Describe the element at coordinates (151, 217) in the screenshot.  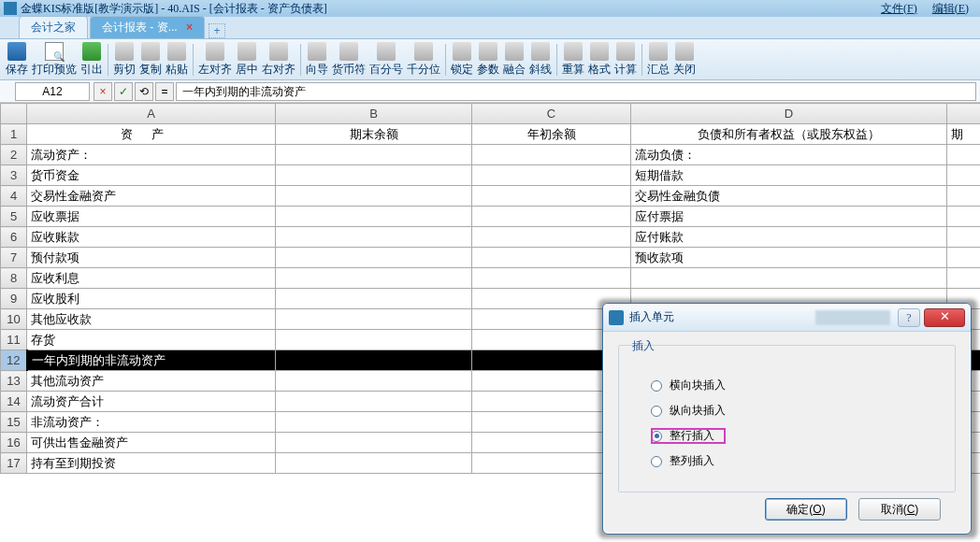
I see `cell: 应收票据` at that location.